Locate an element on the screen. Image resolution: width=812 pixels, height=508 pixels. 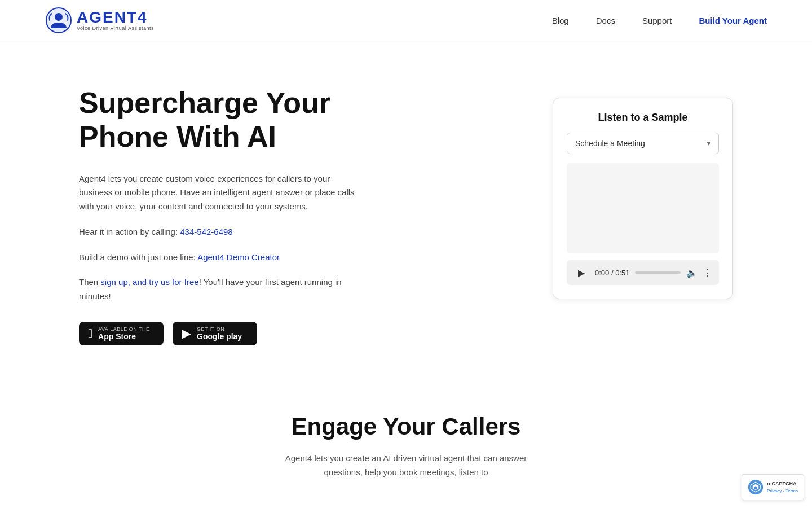
audio-waveform-area is located at coordinates (643, 208).